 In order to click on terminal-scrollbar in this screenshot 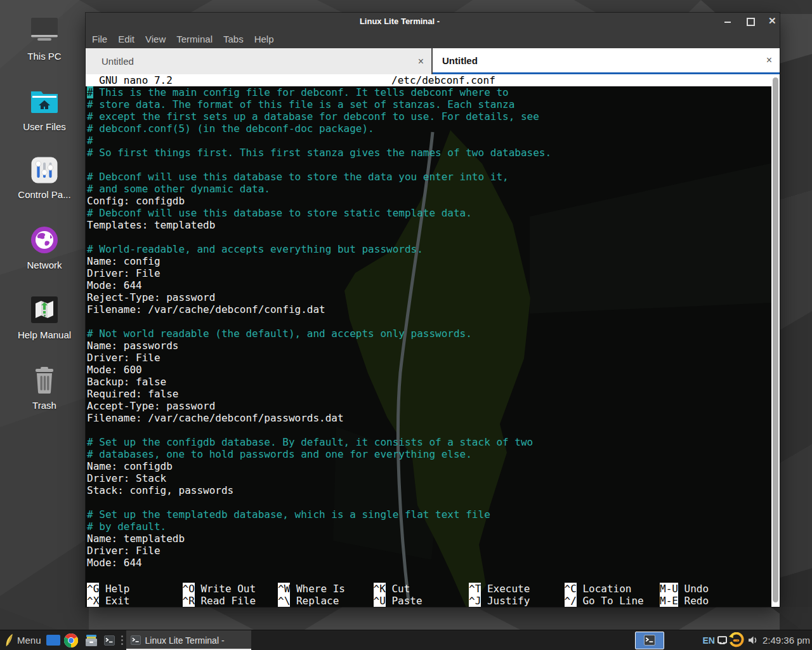, I will do `click(775, 340)`.